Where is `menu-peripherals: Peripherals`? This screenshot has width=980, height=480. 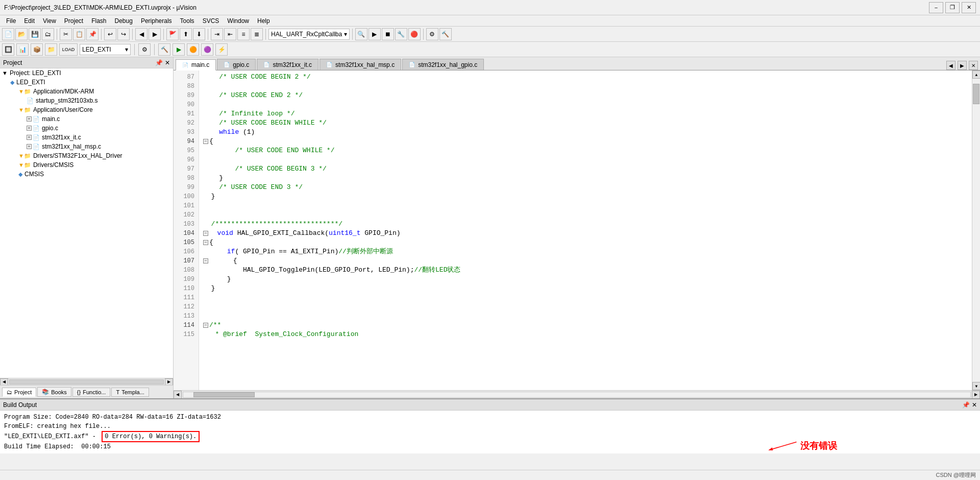 menu-peripherals: Peripherals is located at coordinates (156, 21).